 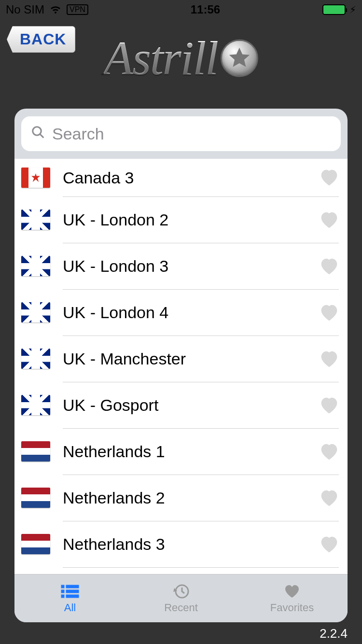 I want to click on server-row: Netherlands 1, so click(x=184, y=451).